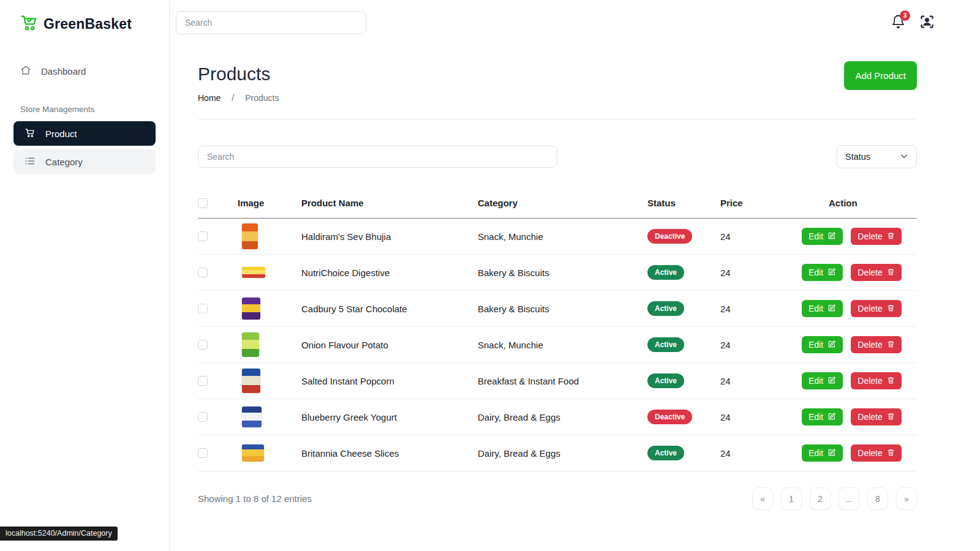  I want to click on cart-icon, so click(30, 133).